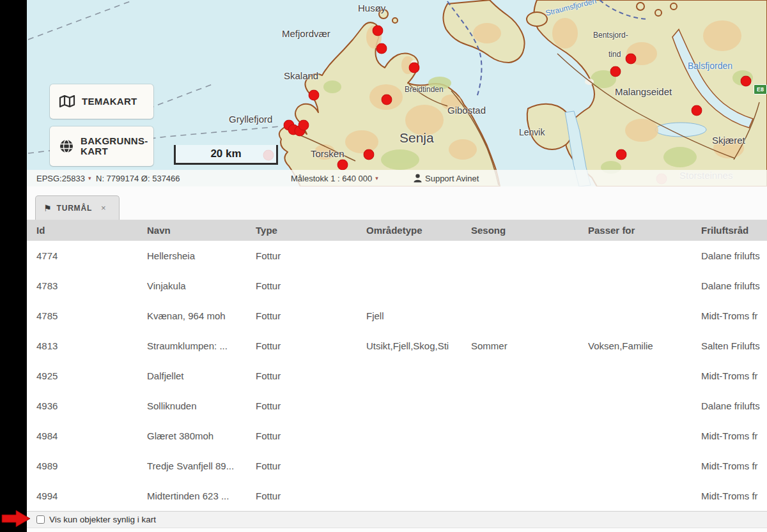  I want to click on temakart-button: TEMAKART, so click(102, 102).